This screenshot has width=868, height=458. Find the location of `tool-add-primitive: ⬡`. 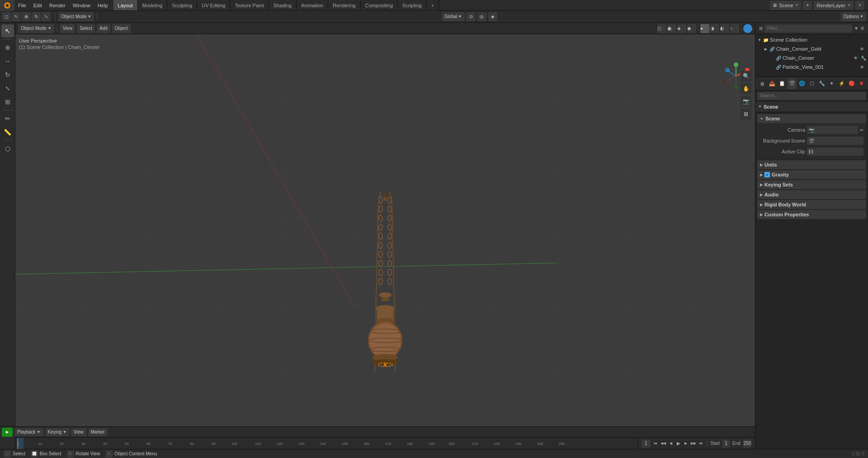

tool-add-primitive: ⬡ is located at coordinates (8, 149).